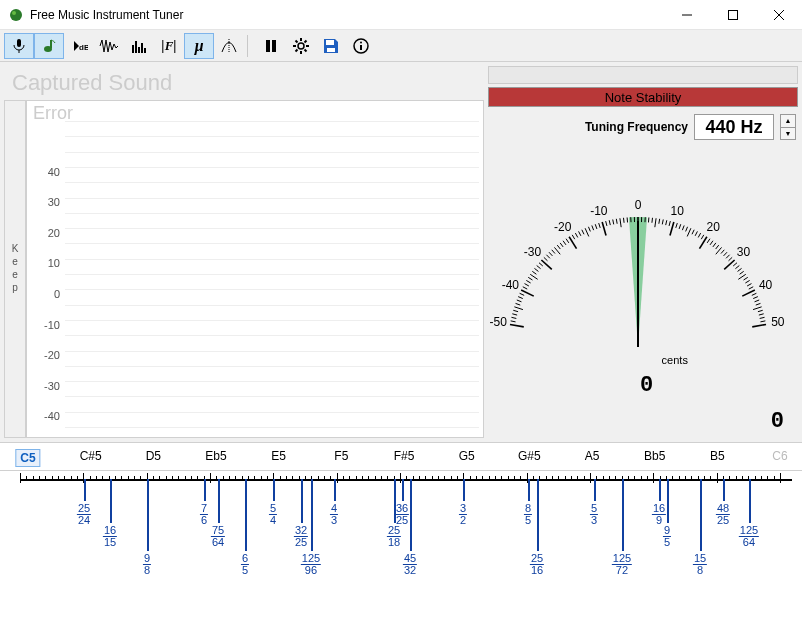 This screenshot has width=802, height=632. I want to click on ratio-fraction: 85, so click(528, 514).